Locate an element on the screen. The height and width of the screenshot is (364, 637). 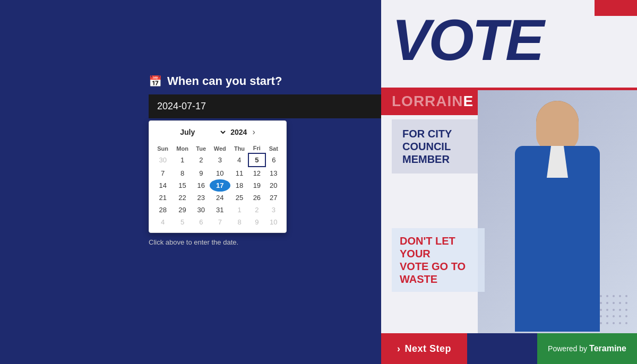
waste-box: DON'T LET YOUR VOTE GO TO WASTE is located at coordinates (438, 260).